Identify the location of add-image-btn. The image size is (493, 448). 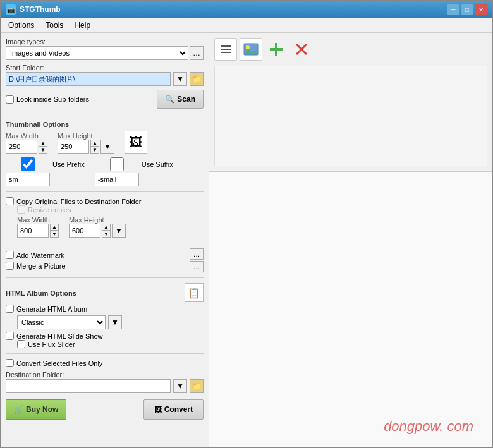
(276, 49).